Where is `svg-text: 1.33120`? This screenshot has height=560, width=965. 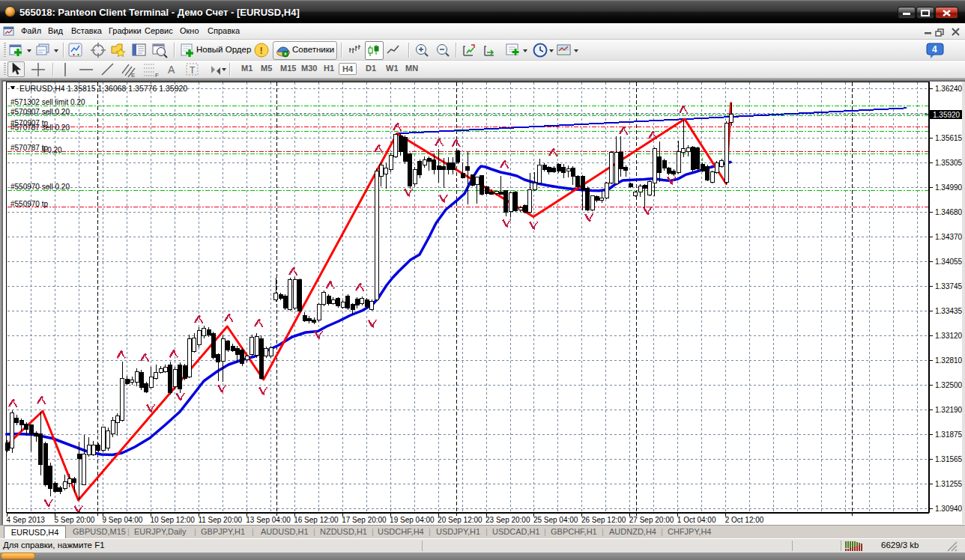
svg-text: 1.33120 is located at coordinates (949, 335).